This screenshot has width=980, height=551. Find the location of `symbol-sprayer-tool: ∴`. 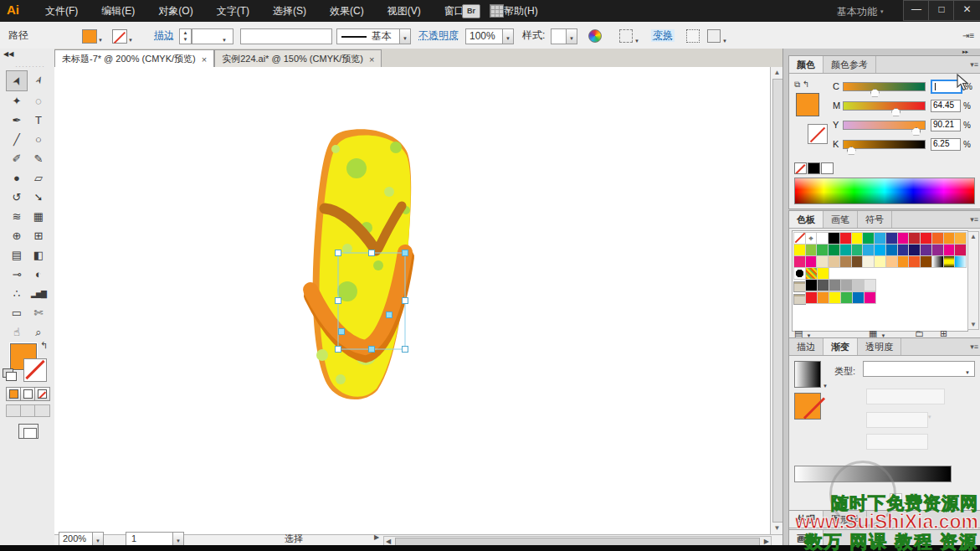

symbol-sprayer-tool: ∴ is located at coordinates (17, 293).